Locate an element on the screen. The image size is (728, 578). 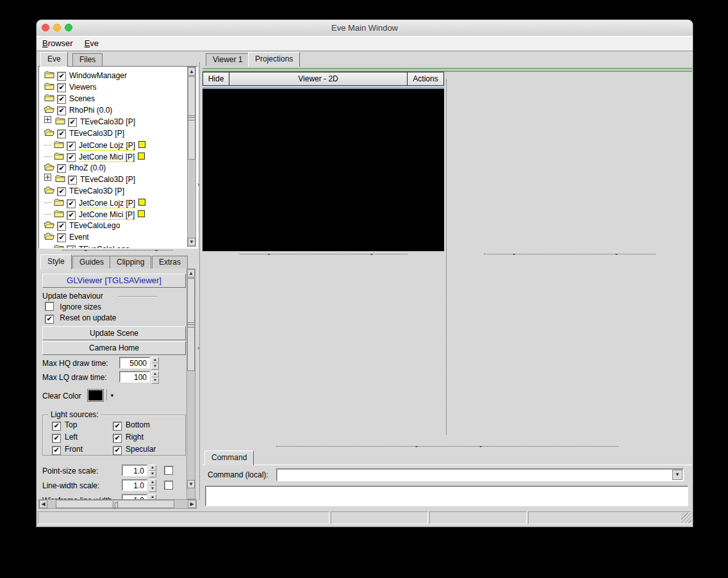
command-splitter: ⌄⌄ is located at coordinates (447, 446).